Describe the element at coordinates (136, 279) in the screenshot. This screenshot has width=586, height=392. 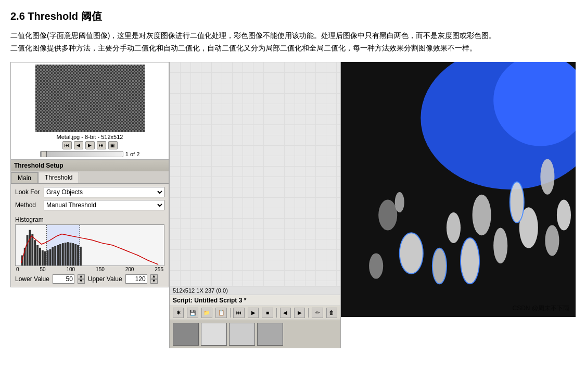
I see `upper-value-input` at that location.